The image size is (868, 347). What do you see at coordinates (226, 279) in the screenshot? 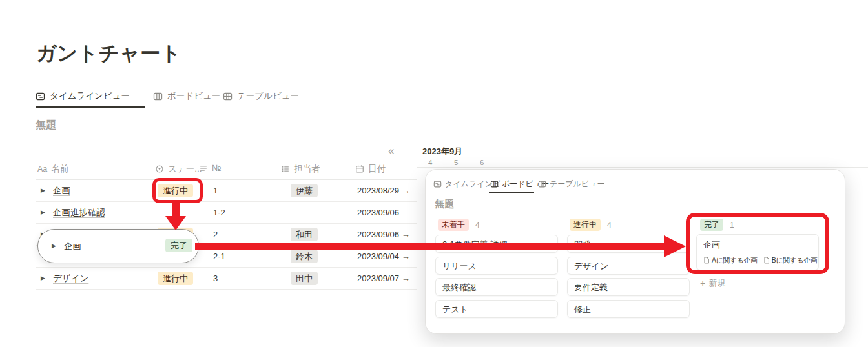
I see `table-row: ▶ デザイン 進行中 3 田中 2023/09/07 →` at bounding box center [226, 279].